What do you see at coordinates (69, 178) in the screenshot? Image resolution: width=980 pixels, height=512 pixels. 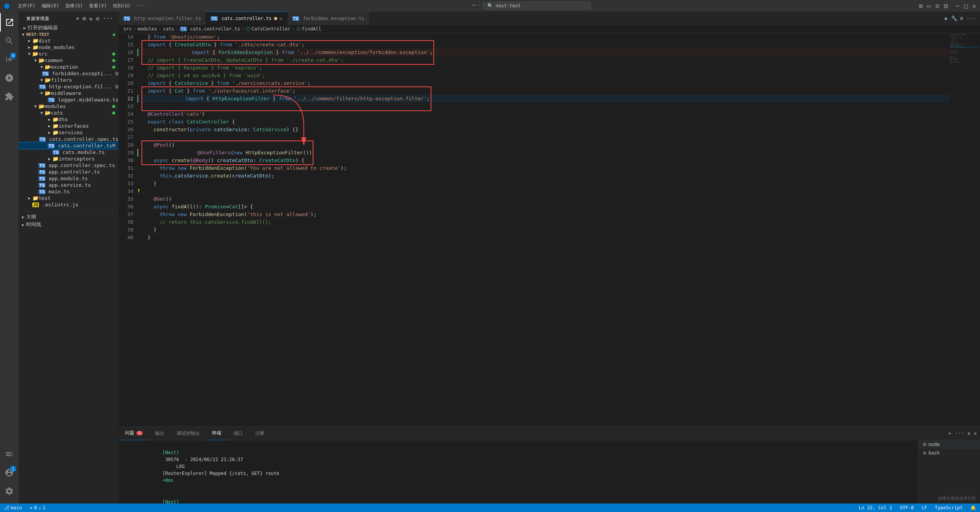 I see `sidebar-item-app-module: ▶ TS app.module.ts` at bounding box center [69, 178].